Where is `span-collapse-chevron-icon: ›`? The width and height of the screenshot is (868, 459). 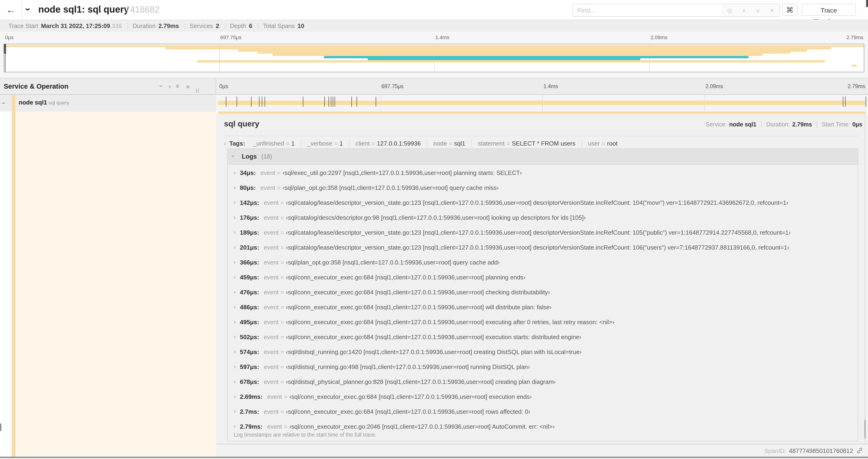 span-collapse-chevron-icon: › is located at coordinates (4, 103).